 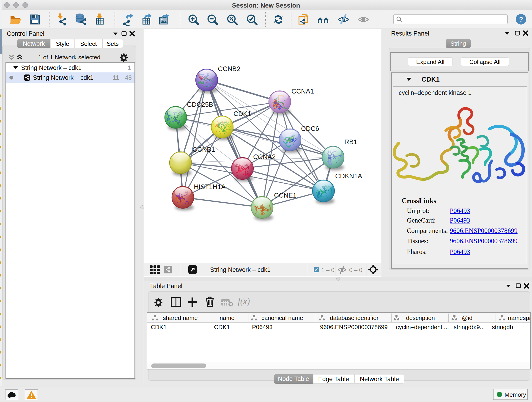 I want to click on svg-text: CDKN1A, so click(x=349, y=176).